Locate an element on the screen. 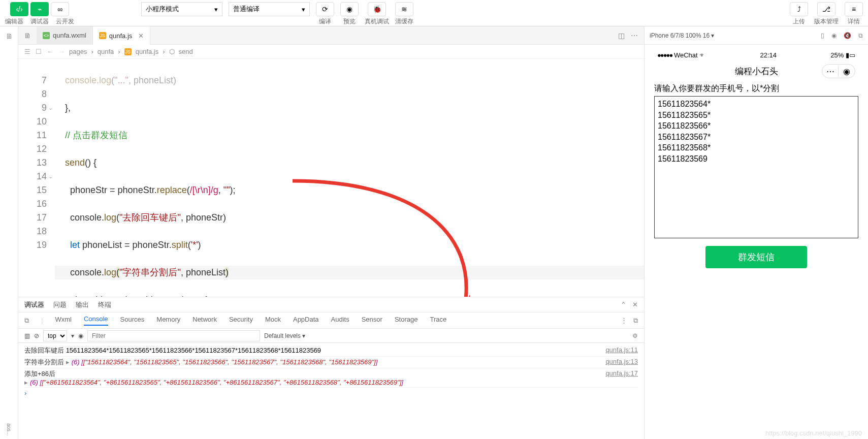 The image size is (868, 439). debugger-label: 调试器 is located at coordinates (40, 21).